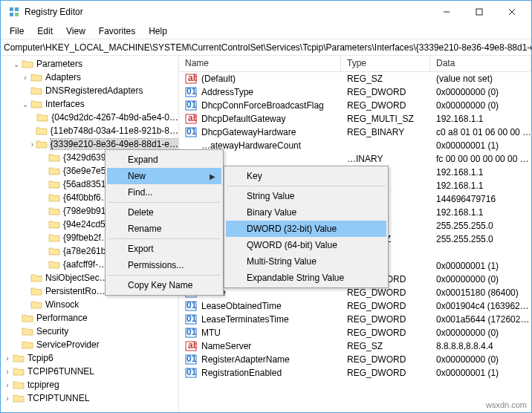 This screenshot has width=532, height=413. I want to click on list-row: 011DhcpConnForceBroadcastFlagREG_DWORD0x…, so click(355, 105).